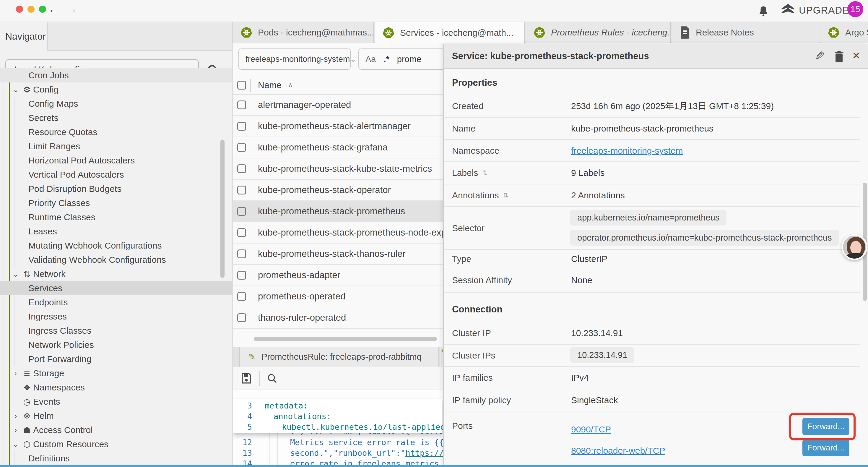 The image size is (868, 467). What do you see at coordinates (20, 9) in the screenshot?
I see `close-window-button` at bounding box center [20, 9].